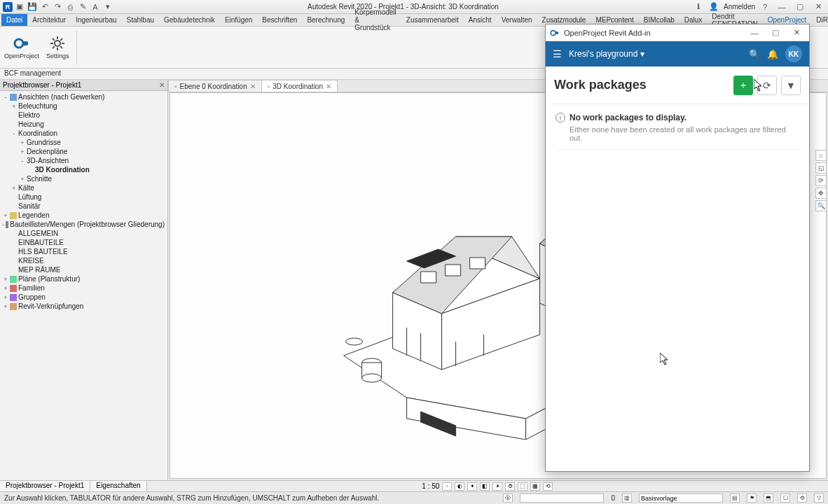  I want to click on qat-open-icon: ▣, so click(20, 7).